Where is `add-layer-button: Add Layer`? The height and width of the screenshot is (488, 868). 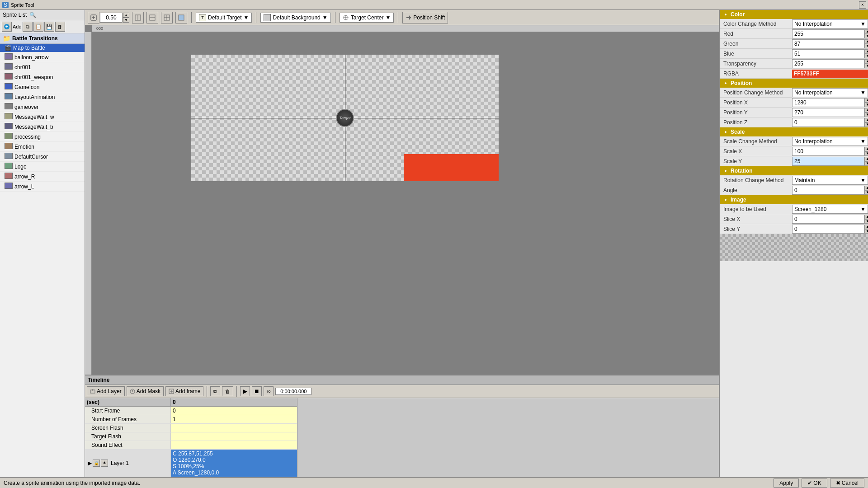 add-layer-button: Add Layer is located at coordinates (106, 391).